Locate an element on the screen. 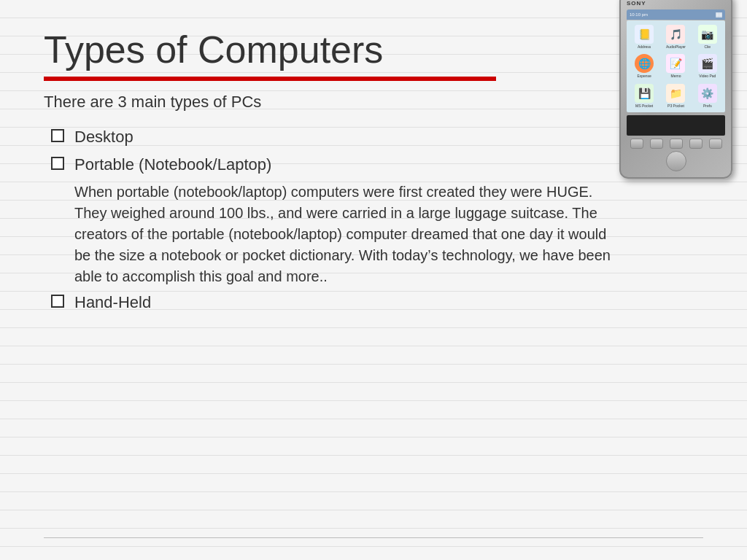  pda-app-p3pocket: 📁 P3 Pocket is located at coordinates (676, 96).